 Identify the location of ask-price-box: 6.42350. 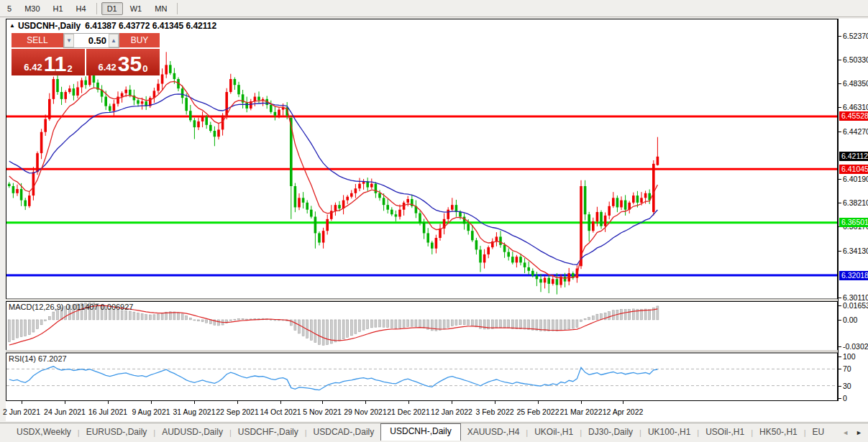
(123, 62).